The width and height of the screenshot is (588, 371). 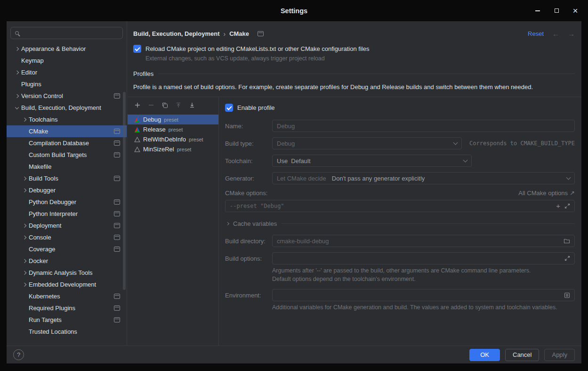 What do you see at coordinates (67, 143) in the screenshot?
I see `sidebar-item: Compilation Database` at bounding box center [67, 143].